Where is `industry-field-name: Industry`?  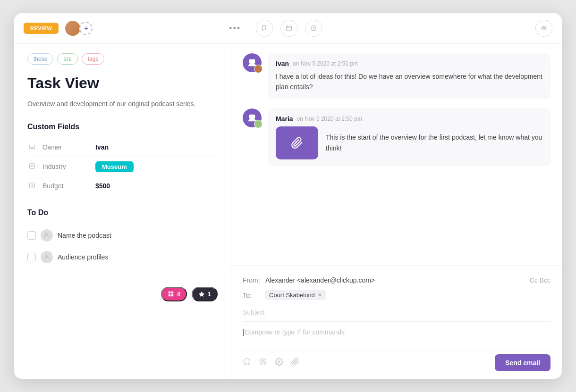 industry-field-name: Industry is located at coordinates (66, 167).